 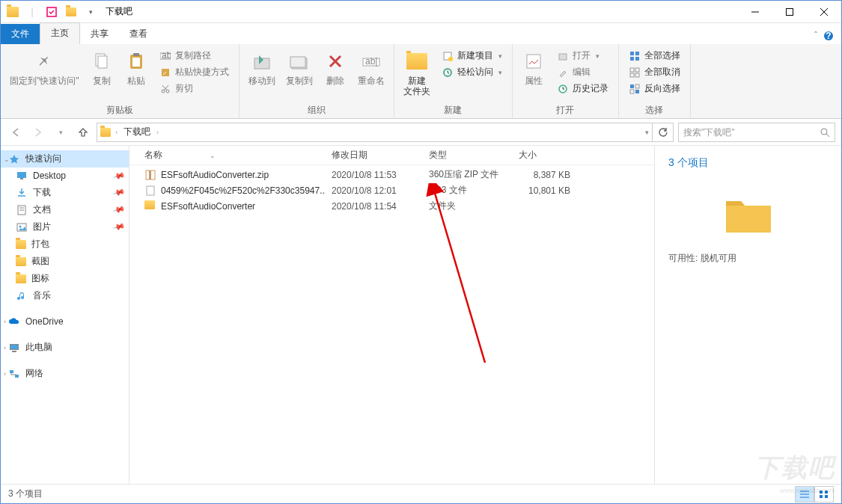 What do you see at coordinates (635, 89) in the screenshot?
I see `invert-icon` at bounding box center [635, 89].